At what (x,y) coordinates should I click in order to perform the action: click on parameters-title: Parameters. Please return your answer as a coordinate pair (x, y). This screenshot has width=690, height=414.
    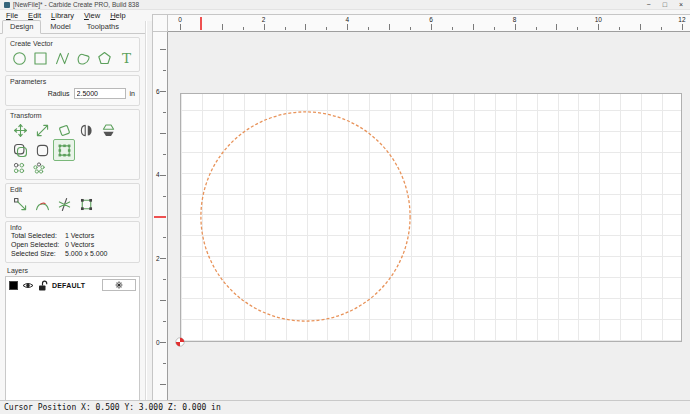
    Looking at the image, I should click on (73, 82).